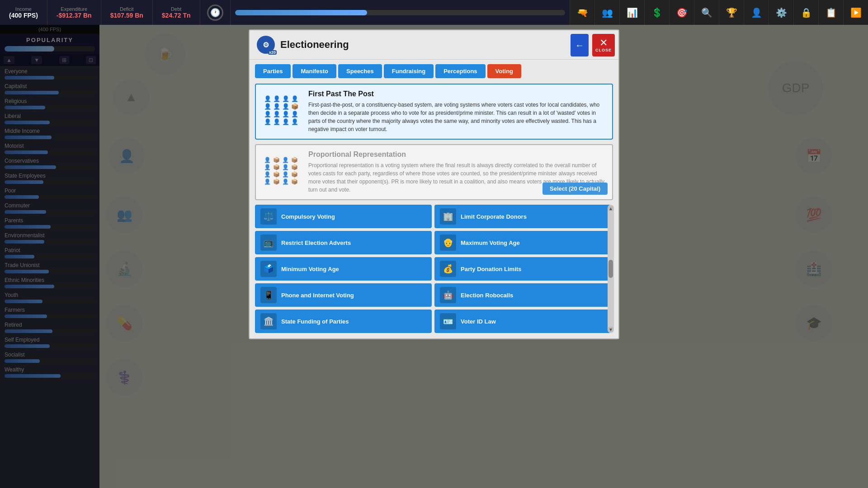  What do you see at coordinates (682, 13) in the screenshot?
I see `target-icon-btn: 🎯` at bounding box center [682, 13].